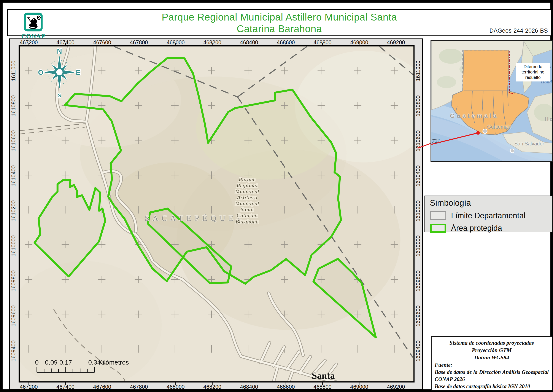  What do you see at coordinates (14, 281) in the screenshot?
I see `y-axis-label-left: 1609800` at bounding box center [14, 281].